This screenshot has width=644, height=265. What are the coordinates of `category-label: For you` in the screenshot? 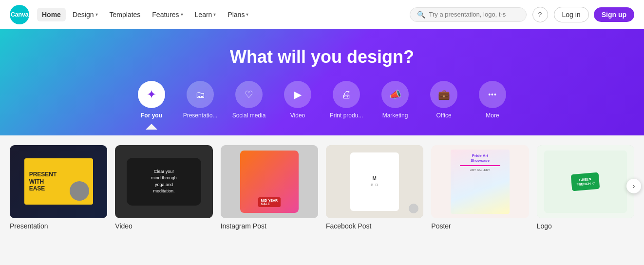 It's located at (152, 116).